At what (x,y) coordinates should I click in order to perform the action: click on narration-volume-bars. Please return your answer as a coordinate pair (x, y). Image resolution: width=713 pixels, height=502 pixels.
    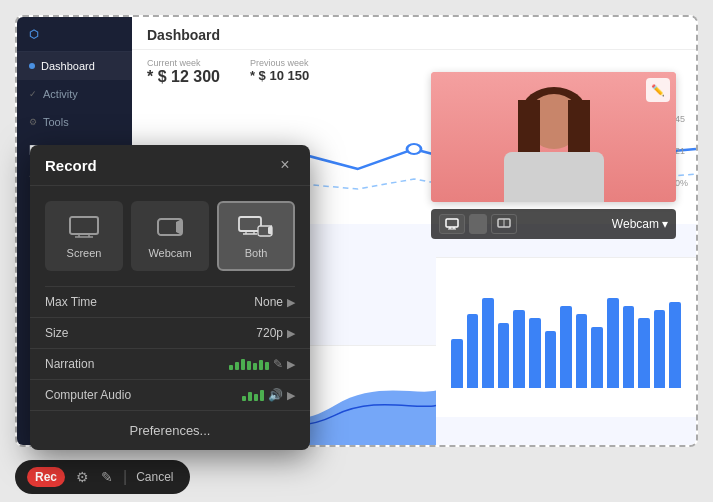
    Looking at the image, I should click on (249, 364).